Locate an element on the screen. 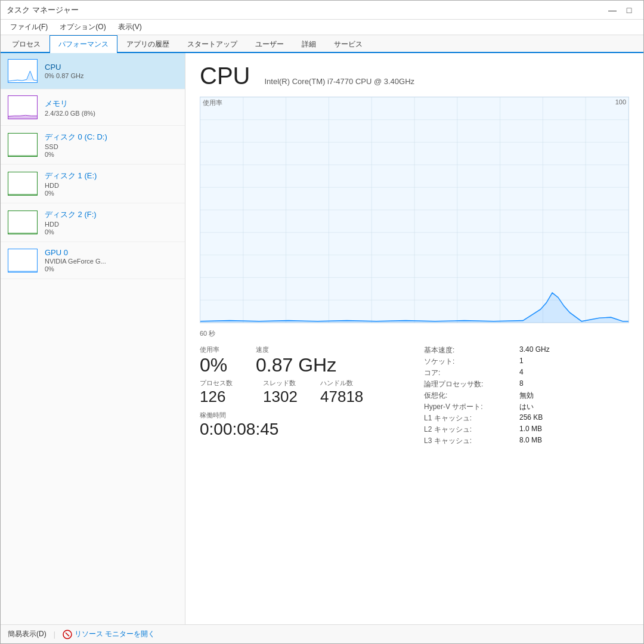  uptime-label: 稼働時間 is located at coordinates (302, 415).